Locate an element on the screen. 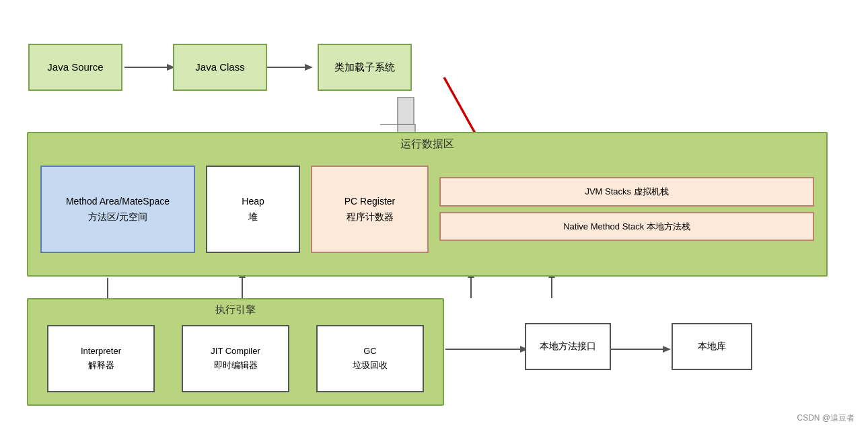 The width and height of the screenshot is (868, 432). classloader-label: 类加载子系统 is located at coordinates (365, 67).